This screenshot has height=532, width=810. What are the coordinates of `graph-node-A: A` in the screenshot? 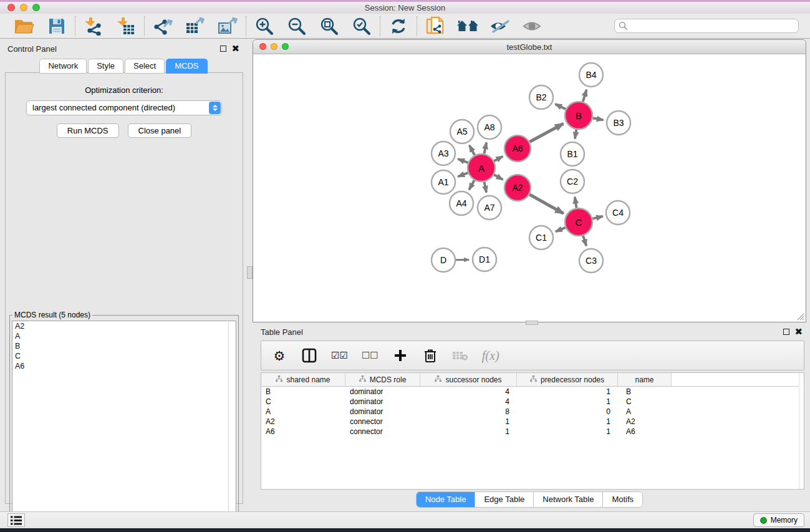 It's located at (481, 168).